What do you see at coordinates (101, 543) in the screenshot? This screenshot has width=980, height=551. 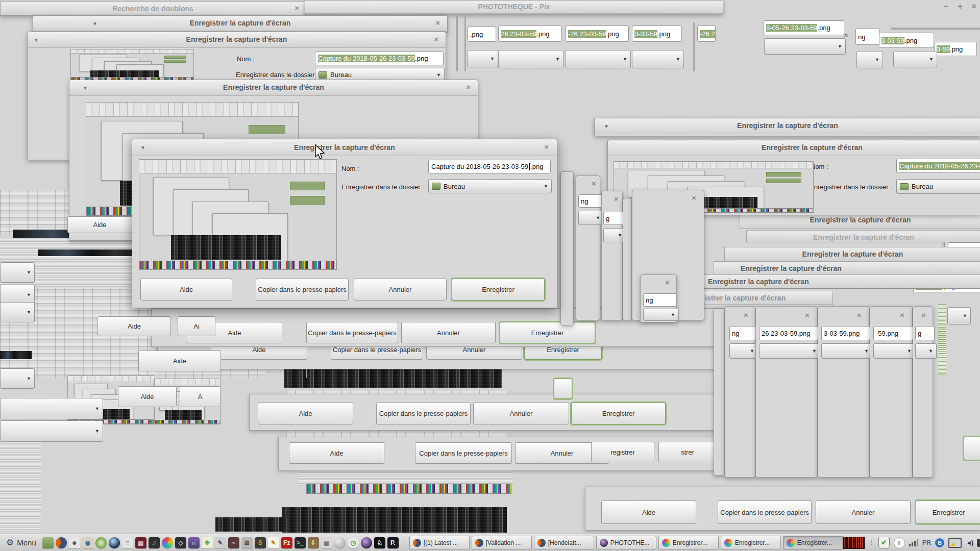 I see `spiral-icon` at bounding box center [101, 543].